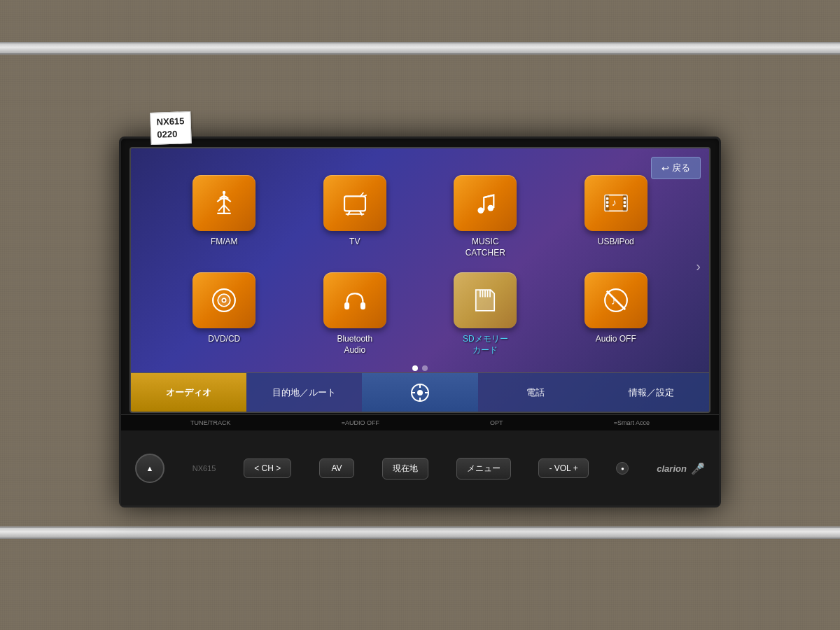 Image resolution: width=840 pixels, height=630 pixels. Describe the element at coordinates (150, 468) in the screenshot. I see `eject-button: ▲` at that location.